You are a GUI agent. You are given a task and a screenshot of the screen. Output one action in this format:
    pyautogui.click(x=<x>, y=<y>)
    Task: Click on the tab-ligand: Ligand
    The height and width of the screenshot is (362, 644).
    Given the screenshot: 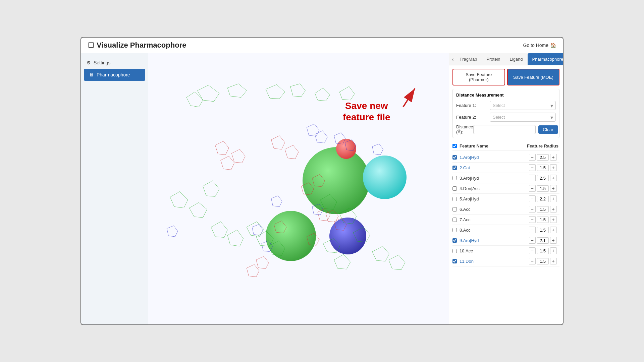 What is the action you would take?
    pyautogui.click(x=517, y=59)
    